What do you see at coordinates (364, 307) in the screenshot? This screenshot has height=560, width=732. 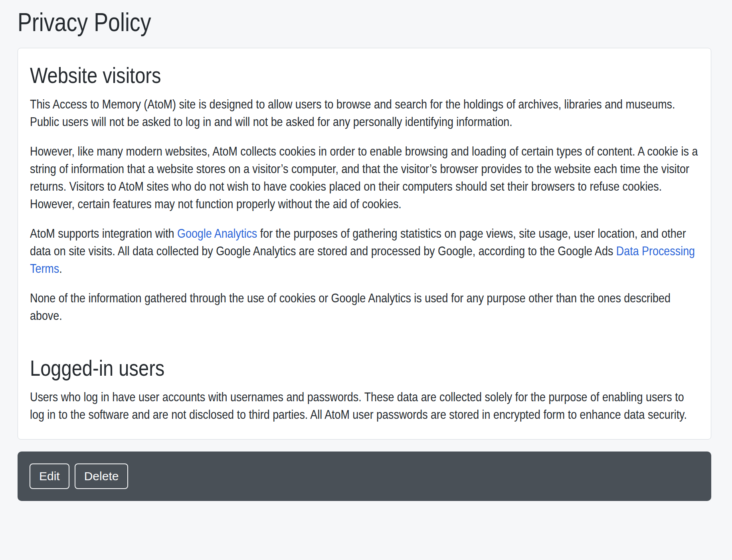 I see `paragraph-no-other-use: None of the information gathered through…` at bounding box center [364, 307].